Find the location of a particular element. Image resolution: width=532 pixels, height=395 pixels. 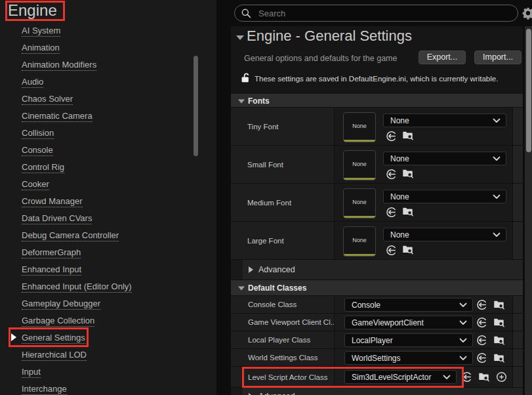

section-header-default-classes: Default Classes is located at coordinates (377, 288).